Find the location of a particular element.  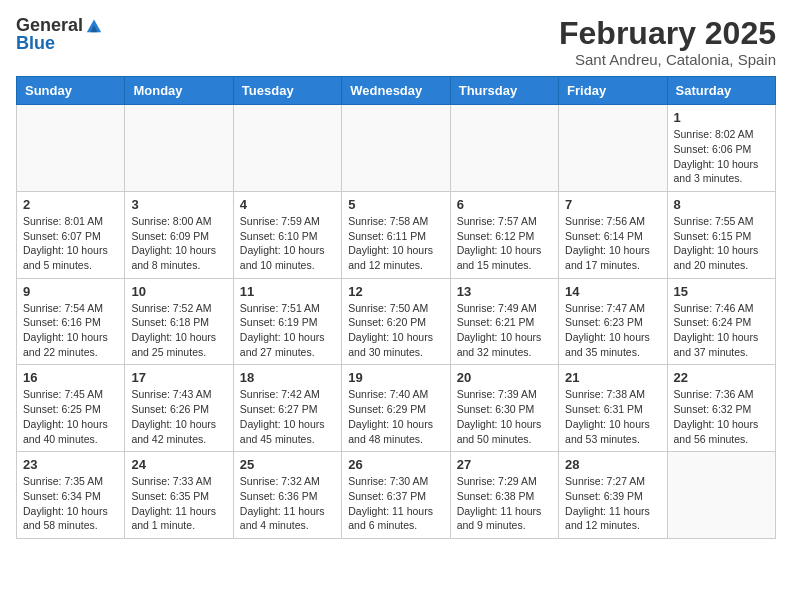

day-number: 15 is located at coordinates (722, 292).